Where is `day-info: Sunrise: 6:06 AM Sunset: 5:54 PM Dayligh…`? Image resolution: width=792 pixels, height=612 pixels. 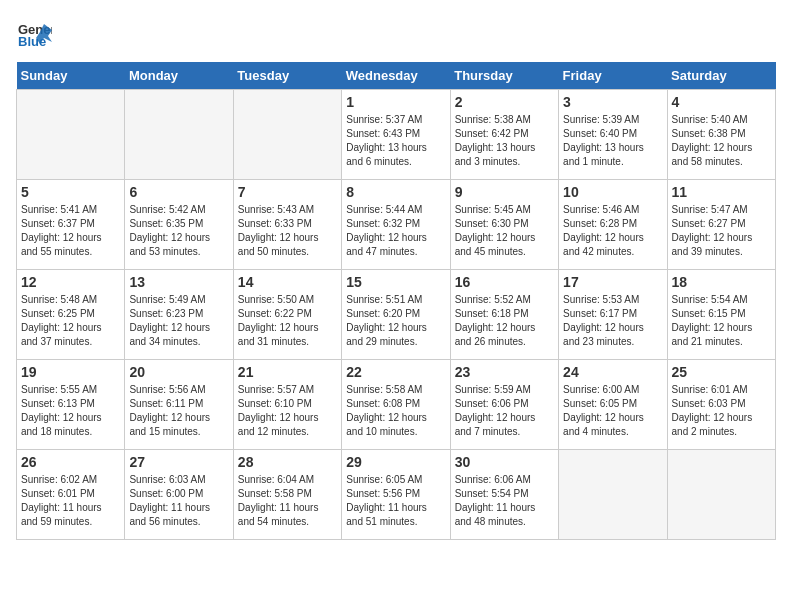
day-info: Sunrise: 6:06 AM Sunset: 5:54 PM Dayligh… is located at coordinates (504, 501).